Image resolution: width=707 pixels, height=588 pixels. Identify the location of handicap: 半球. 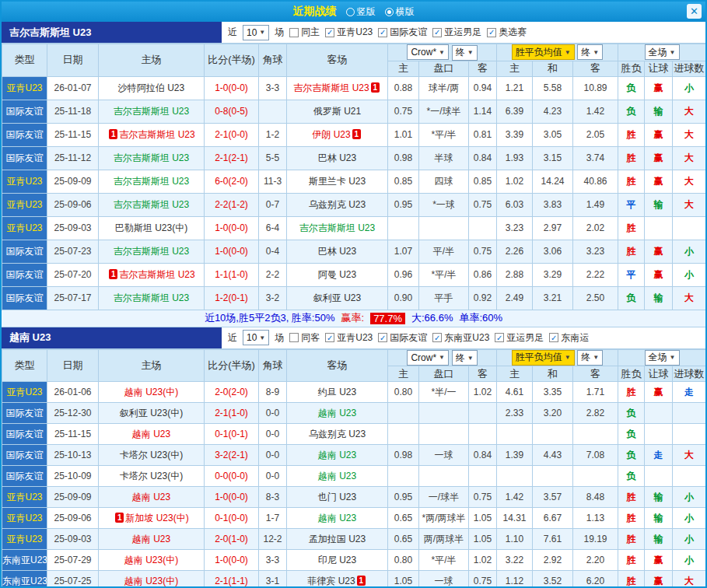
(444, 158).